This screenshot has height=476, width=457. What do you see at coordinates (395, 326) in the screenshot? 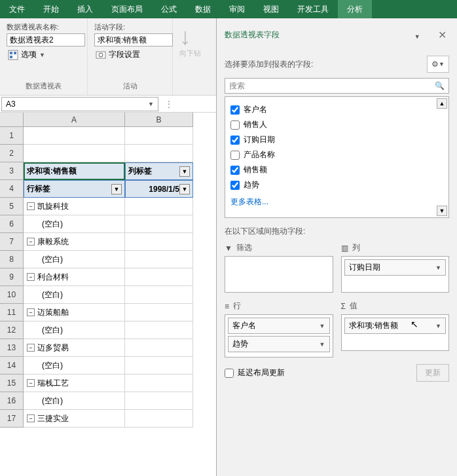
I see `area-pill: 求和项:销售额▼` at bounding box center [395, 326].